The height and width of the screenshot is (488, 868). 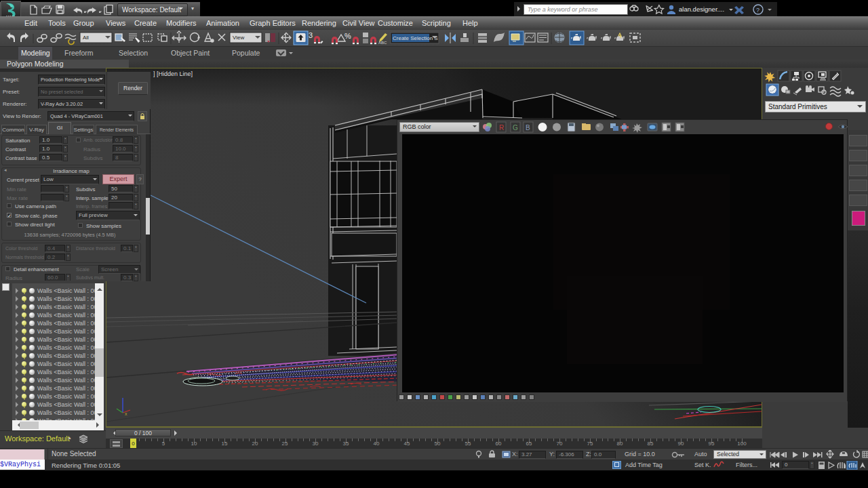 I want to click on svg-text: All, so click(x=85, y=38).